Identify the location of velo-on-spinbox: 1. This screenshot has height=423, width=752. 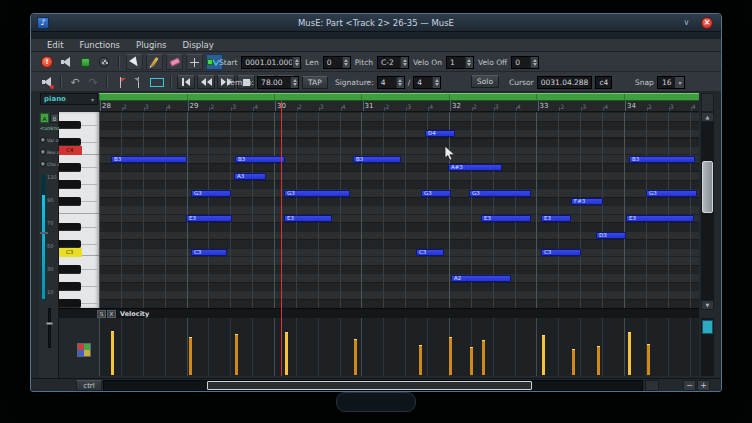
(460, 62).